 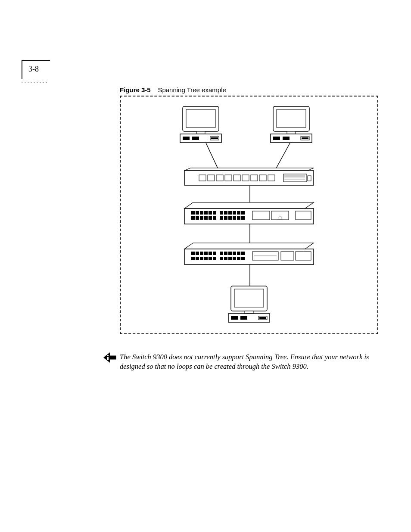 What do you see at coordinates (173, 90) in the screenshot?
I see `figure-caption: Figure 3-5 Spanning Tree example` at bounding box center [173, 90].